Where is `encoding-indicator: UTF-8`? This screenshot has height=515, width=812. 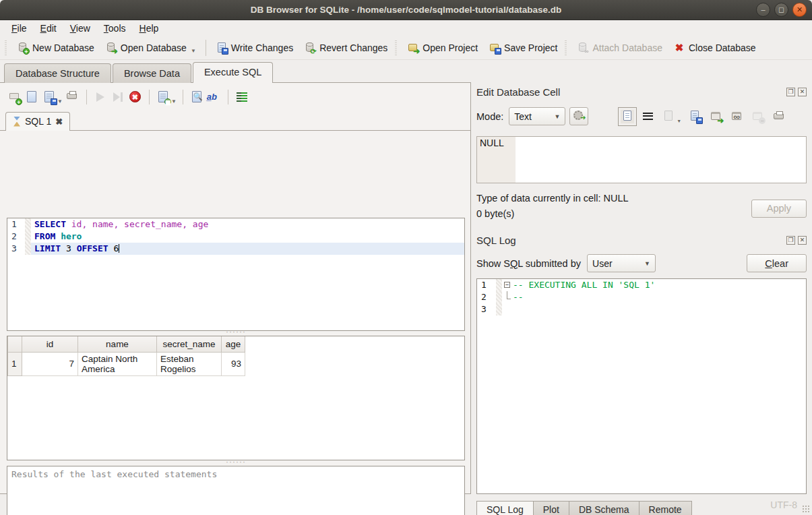 encoding-indicator: UTF-8 is located at coordinates (784, 505).